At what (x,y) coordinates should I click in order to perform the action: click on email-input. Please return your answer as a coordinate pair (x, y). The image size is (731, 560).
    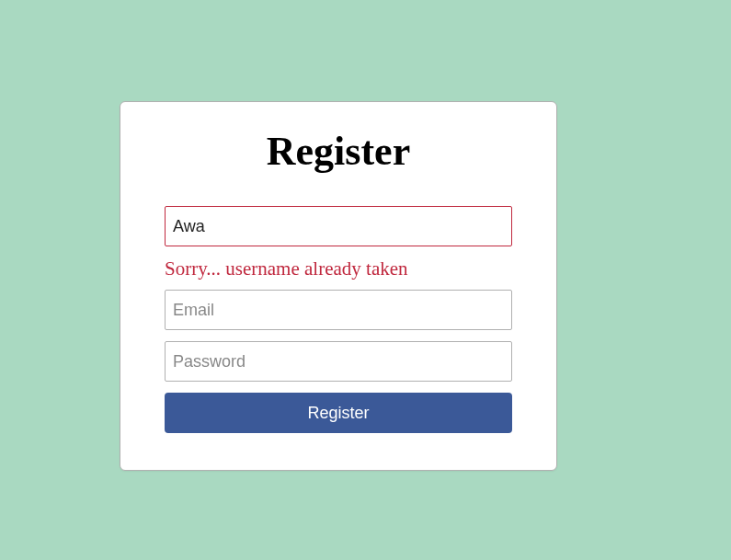
    Looking at the image, I should click on (338, 310).